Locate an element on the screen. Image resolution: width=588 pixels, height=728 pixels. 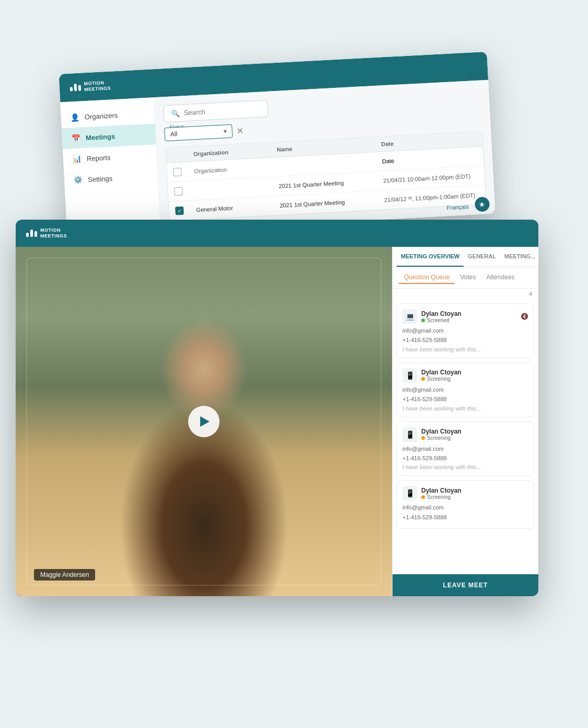
main-content: 🔍 Status All ▼ ✕ Organization Name Date … is located at coordinates (325, 156).